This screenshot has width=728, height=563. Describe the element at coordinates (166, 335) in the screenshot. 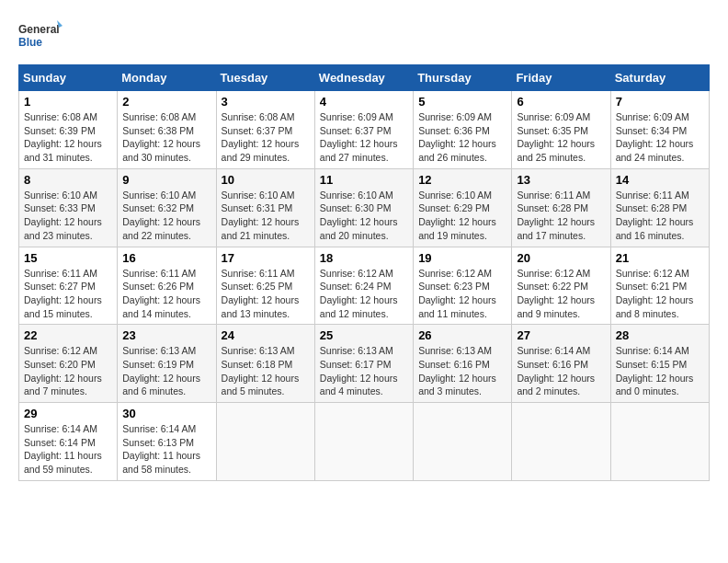

I see `day-number: 23` at that location.